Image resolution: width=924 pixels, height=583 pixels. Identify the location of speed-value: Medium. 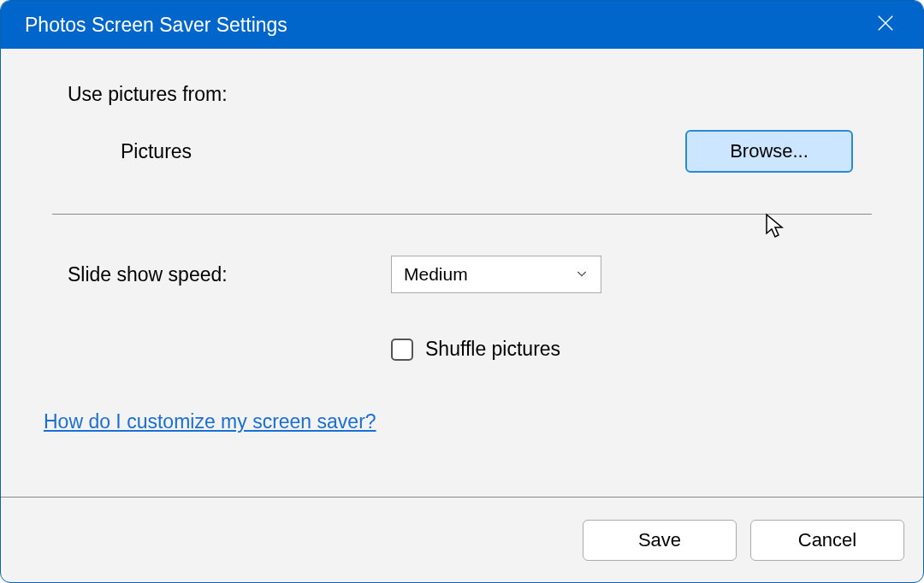
(436, 274).